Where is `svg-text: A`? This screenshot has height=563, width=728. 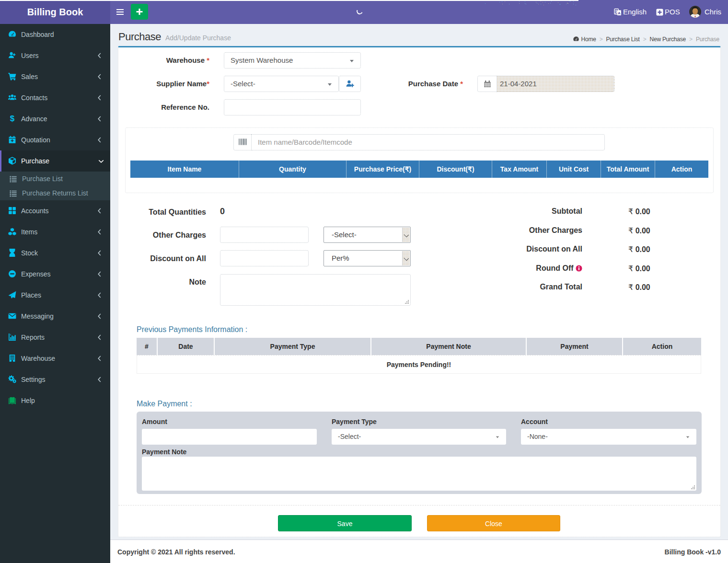
svg-text: A is located at coordinates (619, 13).